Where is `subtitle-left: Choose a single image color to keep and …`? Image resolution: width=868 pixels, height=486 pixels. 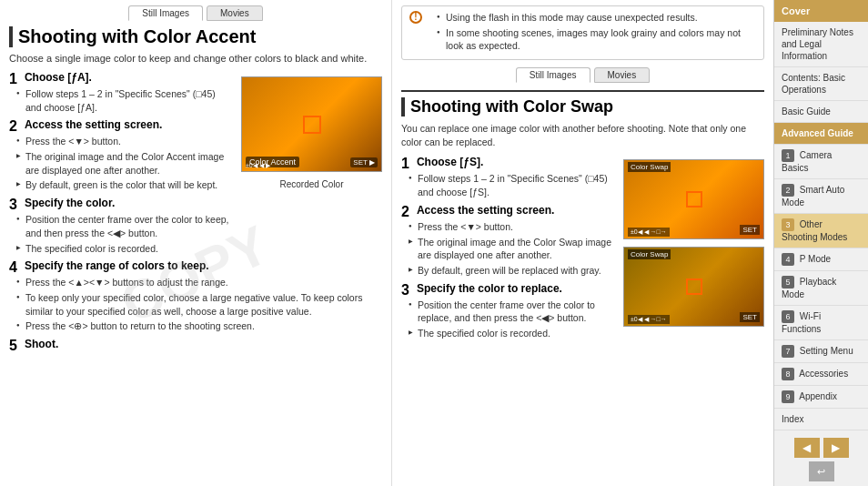
subtitle-left: Choose a single image color to keep and … is located at coordinates (196, 58).